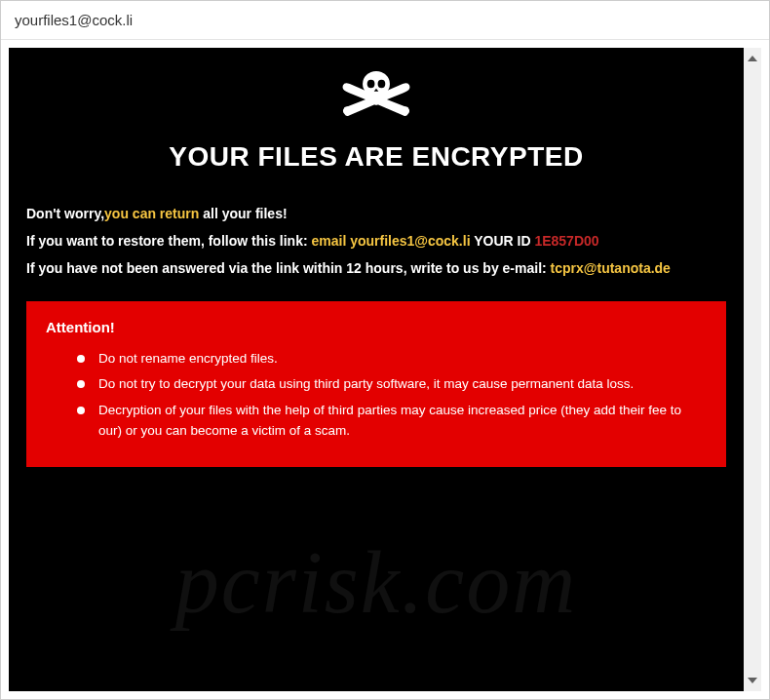 The image size is (770, 700). What do you see at coordinates (376, 242) in the screenshot?
I see `info-section: Don't worry,you can return all your file…` at bounding box center [376, 242].